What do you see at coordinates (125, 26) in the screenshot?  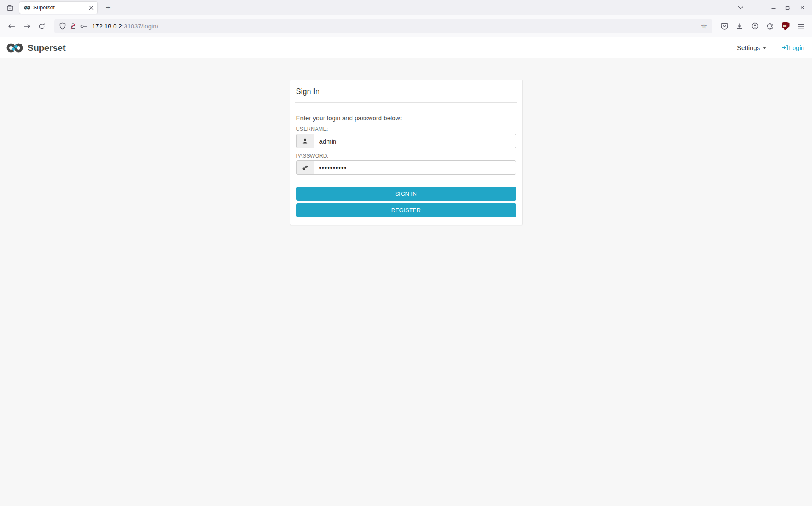 I see `url-text: 172.18.0.2:31037/login/` at bounding box center [125, 26].